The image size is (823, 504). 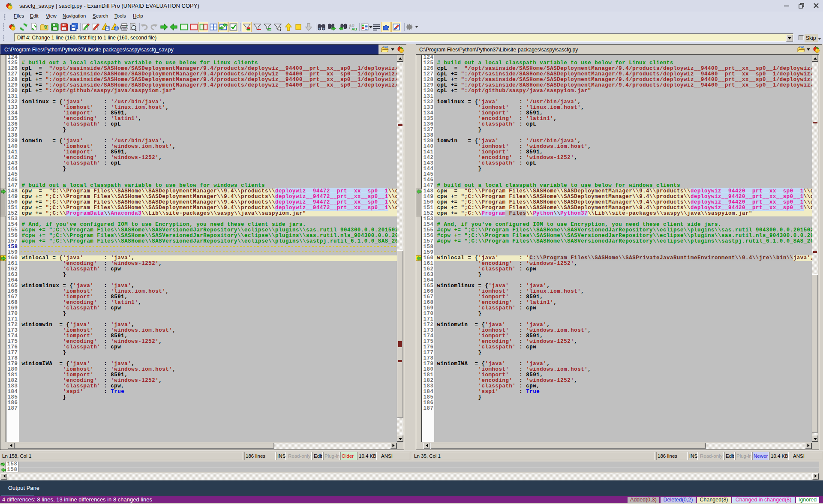 What do you see at coordinates (354, 29) in the screenshot?
I see `svg-text: AB` at bounding box center [354, 29].